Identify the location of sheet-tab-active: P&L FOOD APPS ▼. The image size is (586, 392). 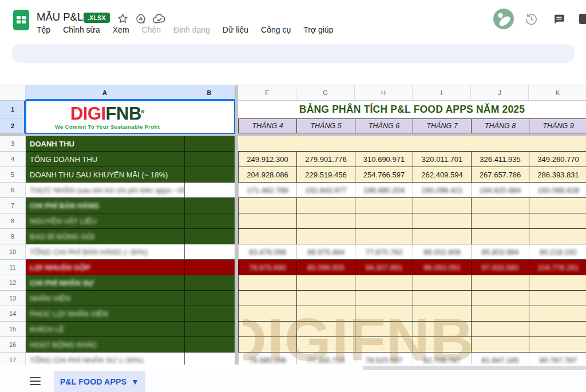
(100, 381).